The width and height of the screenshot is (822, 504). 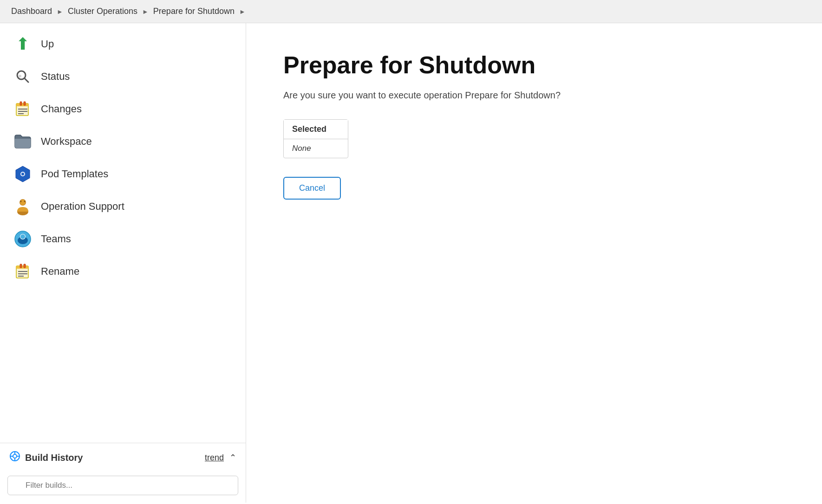 What do you see at coordinates (242, 12) in the screenshot?
I see `breadcrumb-sep-3: ►` at bounding box center [242, 12].